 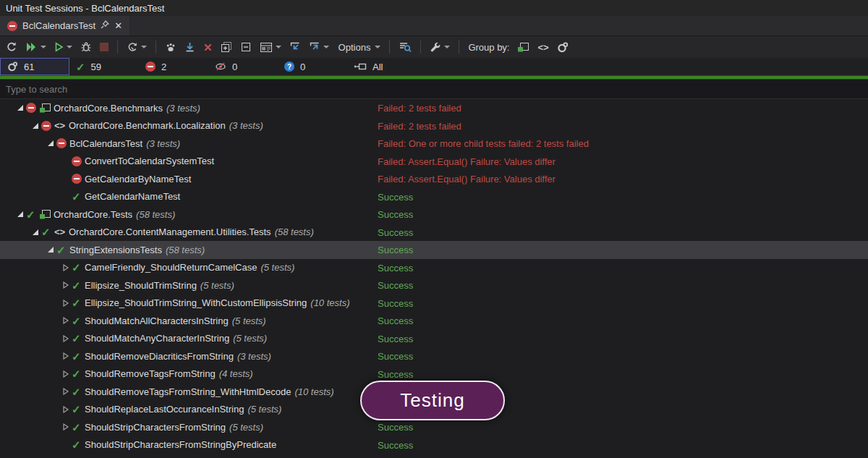 What do you see at coordinates (181, 444) in the screenshot?
I see `test-name: ShouldStripCharactersFromStringByPredica…` at bounding box center [181, 444].